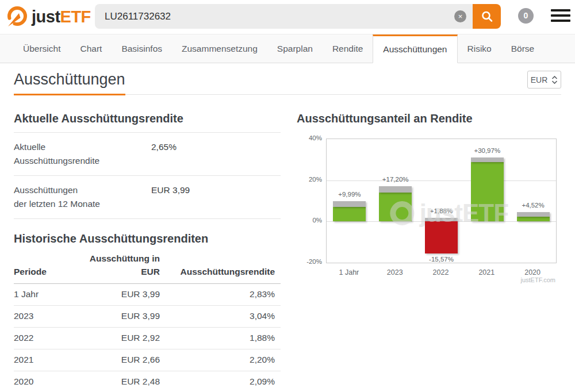  Describe the element at coordinates (45, 339) in the screenshot. I see `period-cell: 2022` at that location.